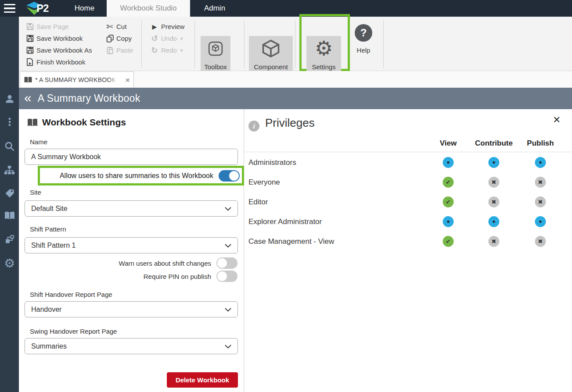 This screenshot has height=392, width=572. Describe the element at coordinates (131, 346) in the screenshot. I see `swing-handover-select: Summaries` at that location.